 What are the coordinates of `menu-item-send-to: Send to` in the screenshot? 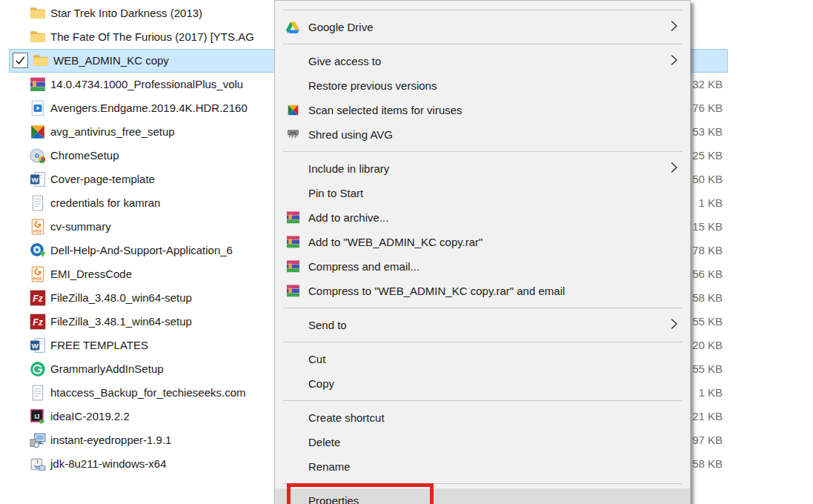 It's located at (482, 325).